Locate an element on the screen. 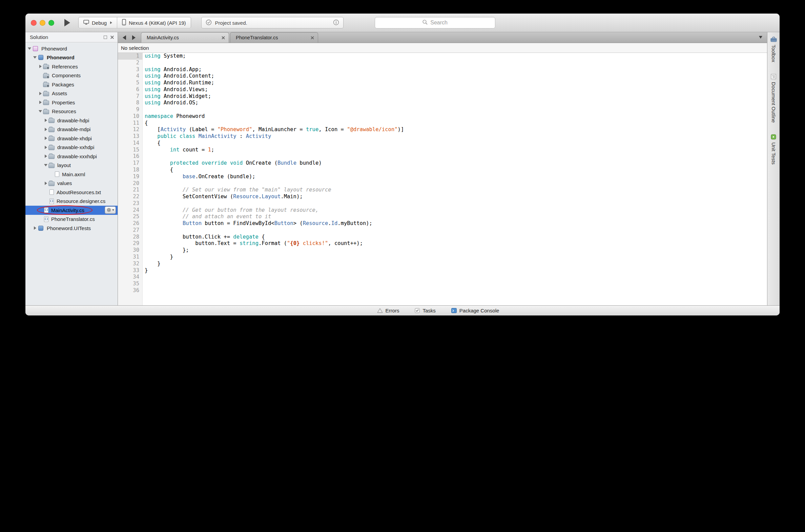  line-number: 23 is located at coordinates (130, 204).